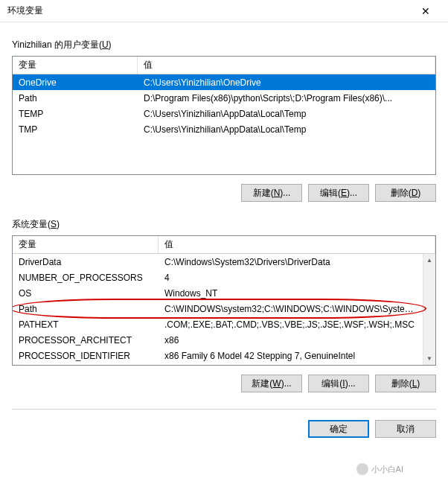 This screenshot has width=448, height=484. I want to click on table-row: PathD:\Program Files(x86)\python\Scripts…, so click(224, 98).